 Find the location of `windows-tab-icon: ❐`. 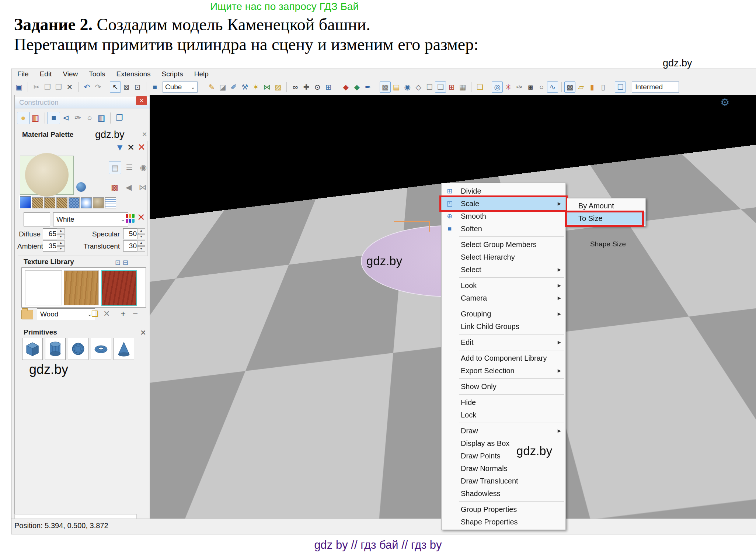

windows-tab-icon: ❐ is located at coordinates (119, 118).